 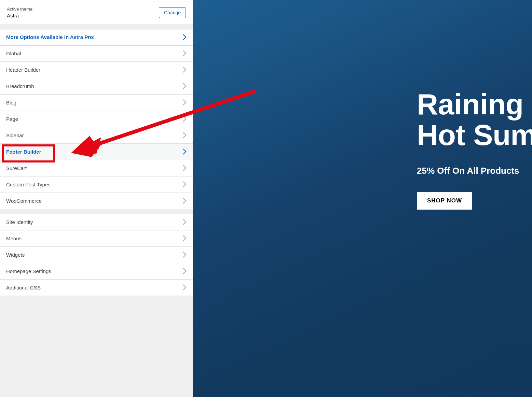 I want to click on menu-item-label: Page, so click(x=12, y=119).